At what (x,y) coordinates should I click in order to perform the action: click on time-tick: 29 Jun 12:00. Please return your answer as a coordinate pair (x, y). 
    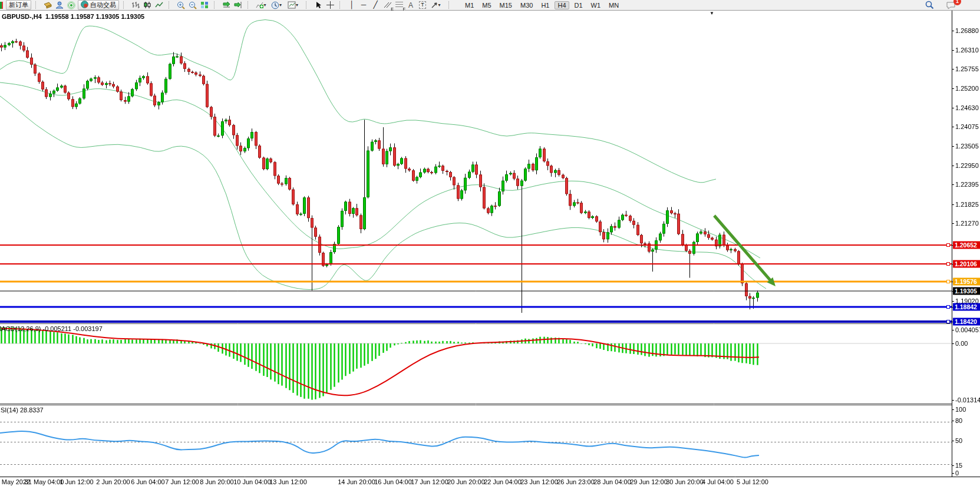
    Looking at the image, I should click on (649, 482).